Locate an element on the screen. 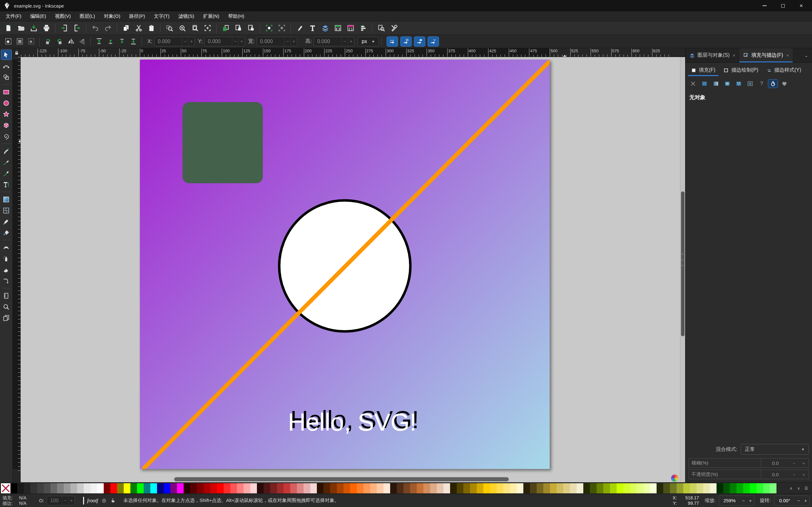 This screenshot has height=507, width=812. raise-top-button is located at coordinates (99, 42).